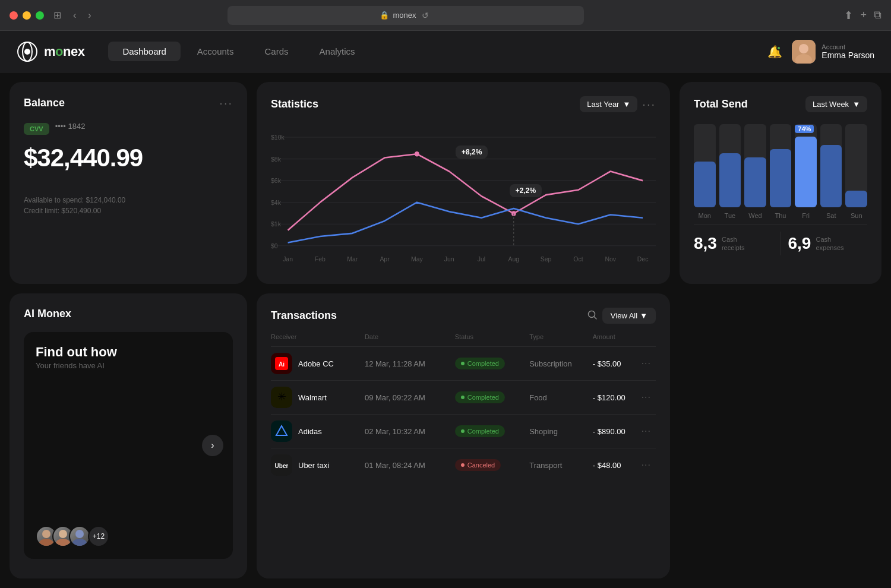  Describe the element at coordinates (829, 244) in the screenshot. I see `cash-expenses-label: Cashexpenses` at that location.